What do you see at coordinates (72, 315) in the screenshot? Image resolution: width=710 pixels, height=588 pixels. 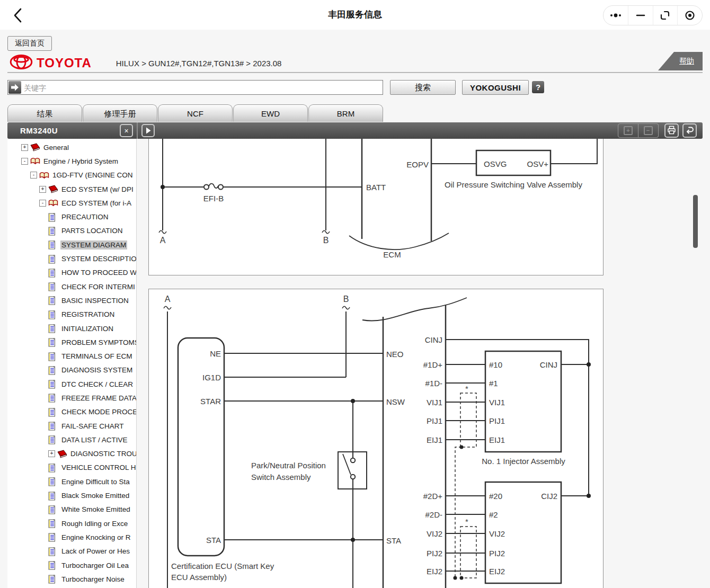 I see `tree-item: REGISTRATION` at bounding box center [72, 315].